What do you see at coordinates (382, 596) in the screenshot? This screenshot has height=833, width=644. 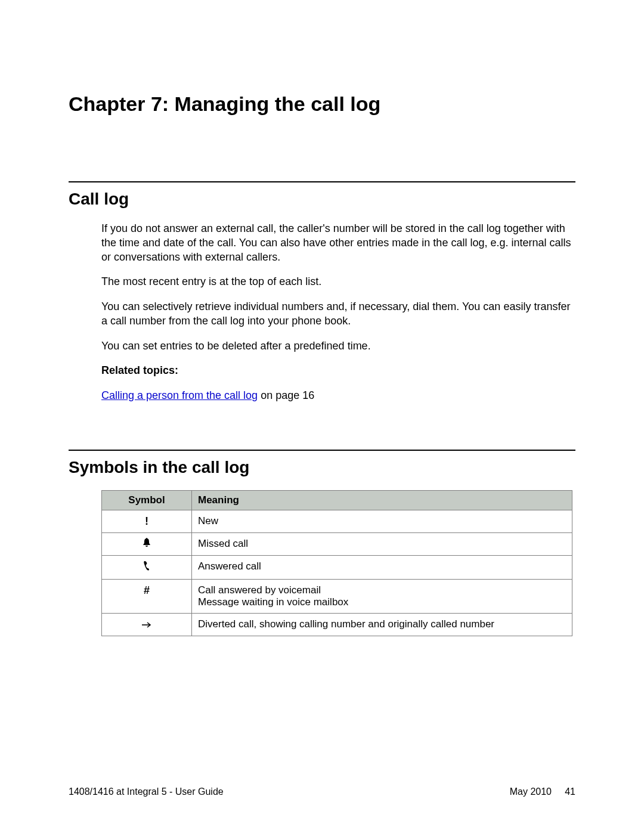 I see `meaning-cell: Call answered by voicemailMessage waitin…` at bounding box center [382, 596].